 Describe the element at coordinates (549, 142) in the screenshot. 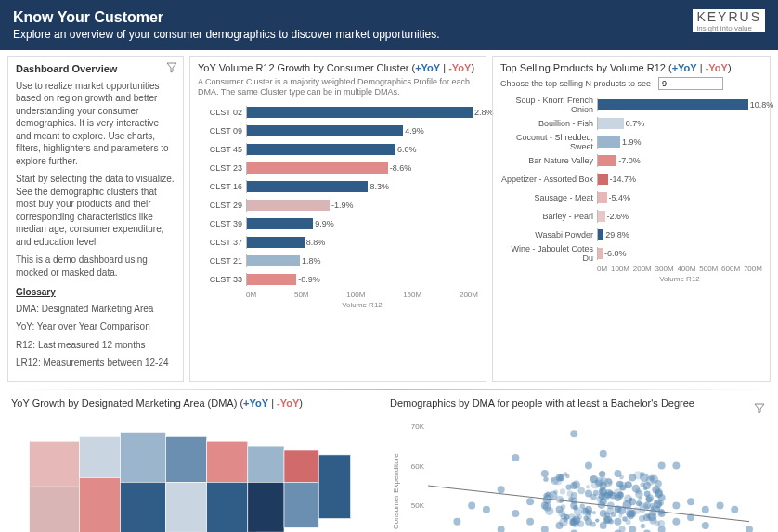

I see `bar-category-label: Coconut - Shredded, Sweet` at that location.